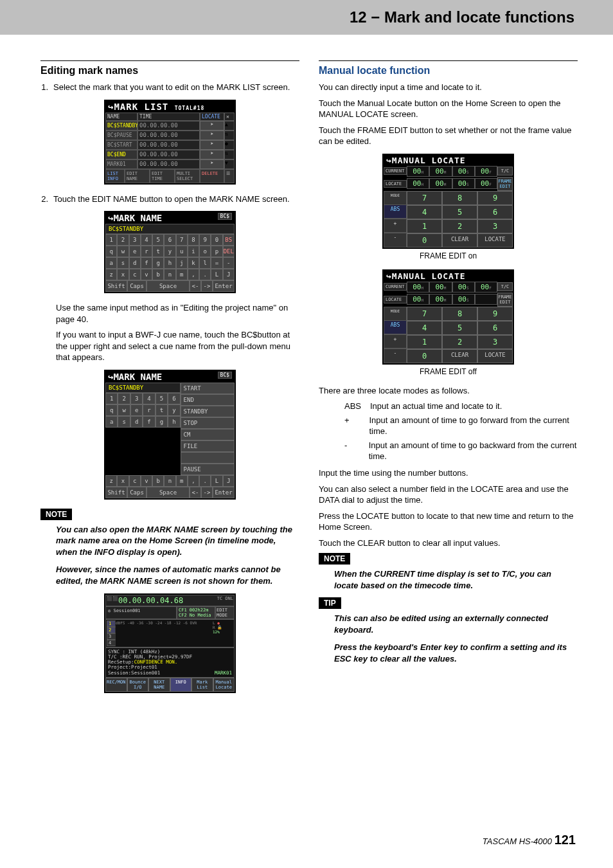  What do you see at coordinates (424, 342) in the screenshot?
I see `keypad-1: 1` at bounding box center [424, 342].